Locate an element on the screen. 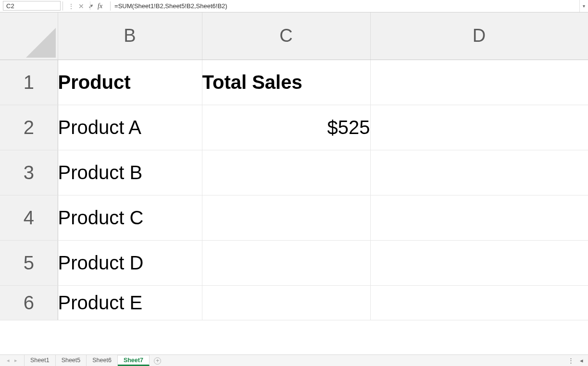  cell-c6 is located at coordinates (286, 303).